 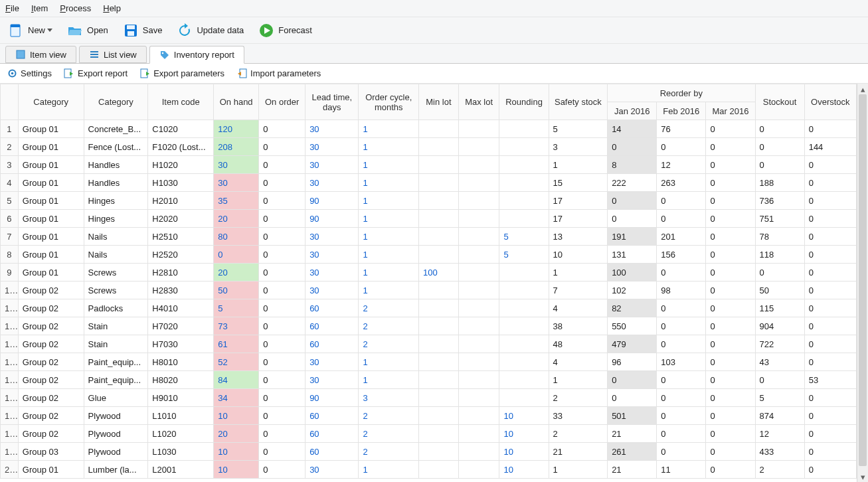 What do you see at coordinates (116, 362) in the screenshot?
I see `cell-category2: Paint_equip...` at bounding box center [116, 362].